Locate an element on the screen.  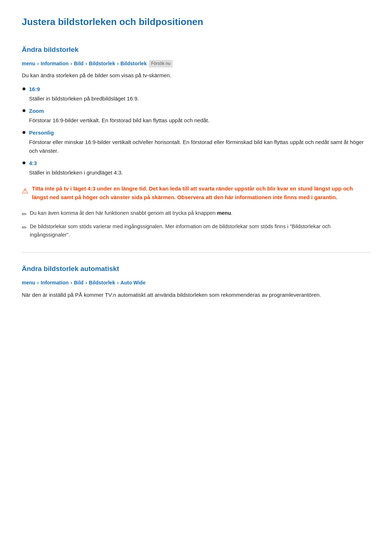
term-169: 16:9 is located at coordinates (200, 89).